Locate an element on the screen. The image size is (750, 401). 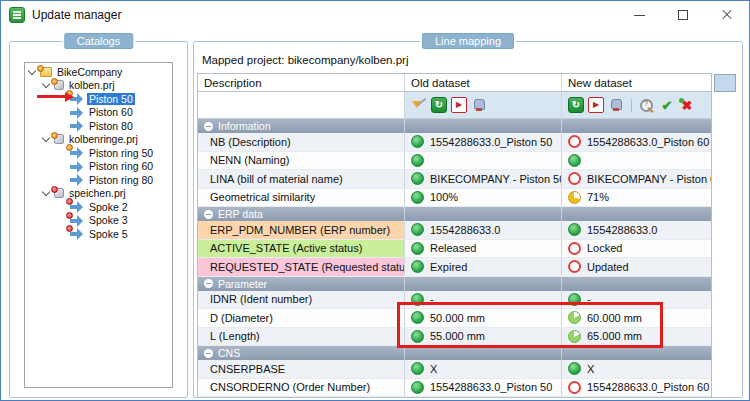
minimize-button is located at coordinates (639, 15).